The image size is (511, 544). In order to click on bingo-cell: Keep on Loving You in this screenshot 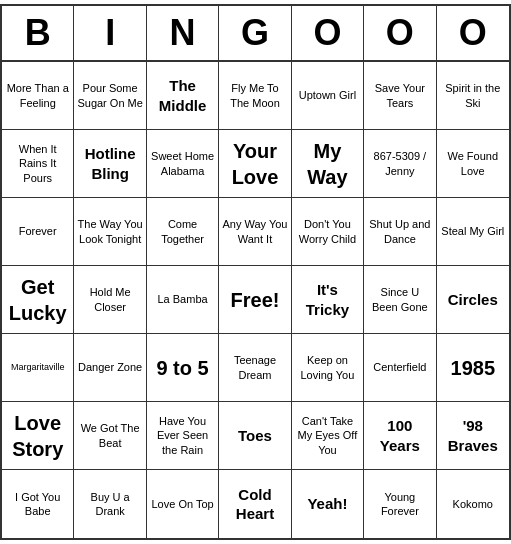, I will do `click(328, 368)`.